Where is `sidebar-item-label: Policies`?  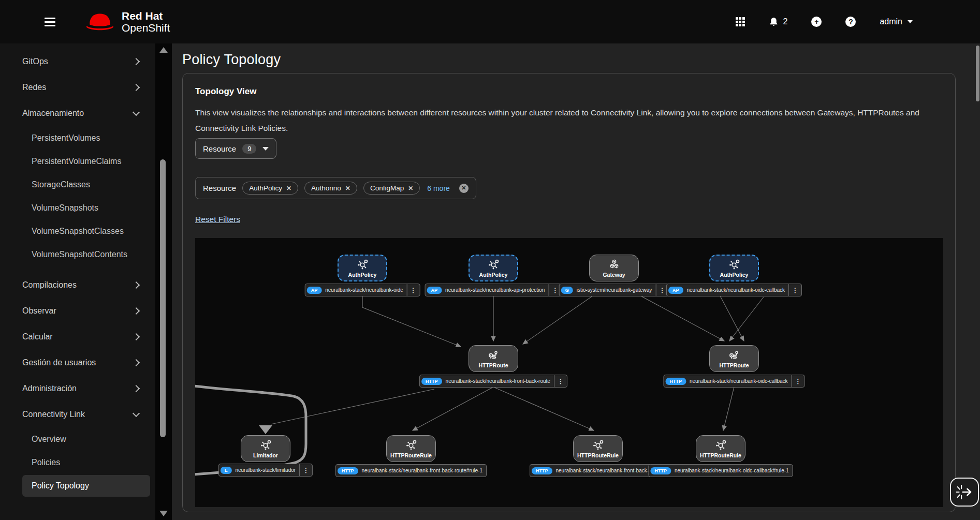 sidebar-item-label: Policies is located at coordinates (46, 463).